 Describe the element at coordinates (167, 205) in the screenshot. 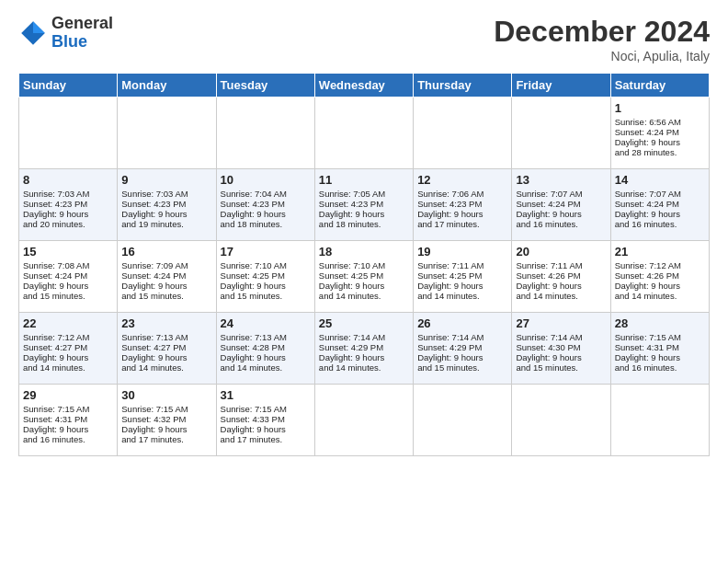

I see `table-row: 9Sunrise: 7:03 AMSunset: 4:23 PMDaylight…` at that location.